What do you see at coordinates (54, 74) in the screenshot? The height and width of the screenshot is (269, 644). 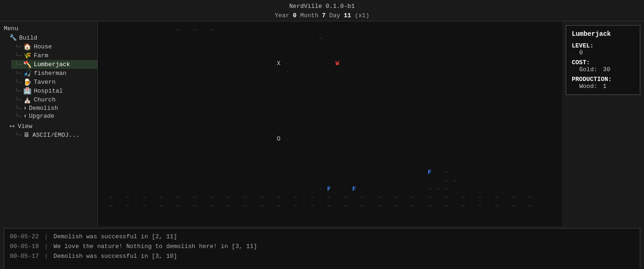 I see `sidebar-item-fisherman: └─ 🎣 fisherman` at bounding box center [54, 74].